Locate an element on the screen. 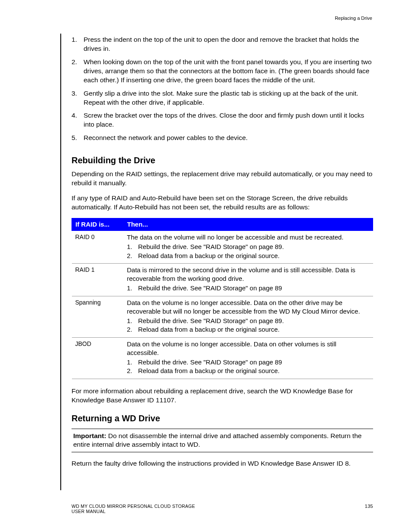 This screenshot has width=411, height=532. table-cell-then: Data is mirrored to the second drive in … is located at coordinates (248, 280).